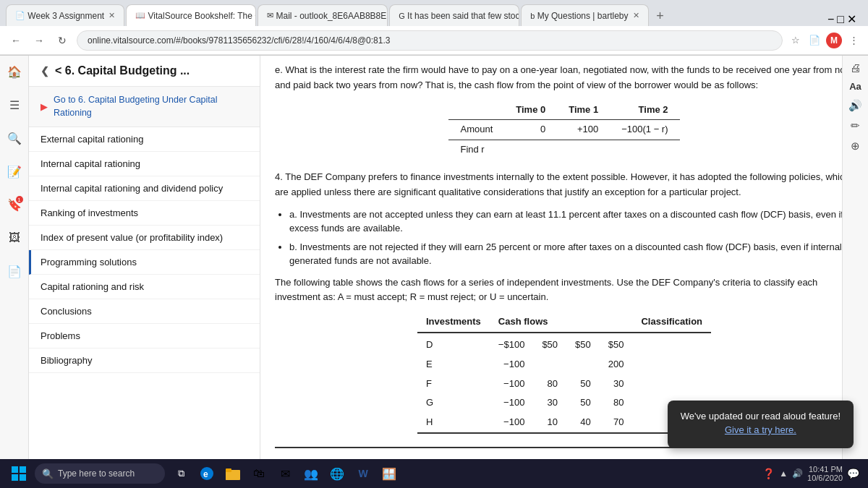 This screenshot has width=868, height=488. I want to click on sidebar-item-ranking: Ranking of investments, so click(145, 213).